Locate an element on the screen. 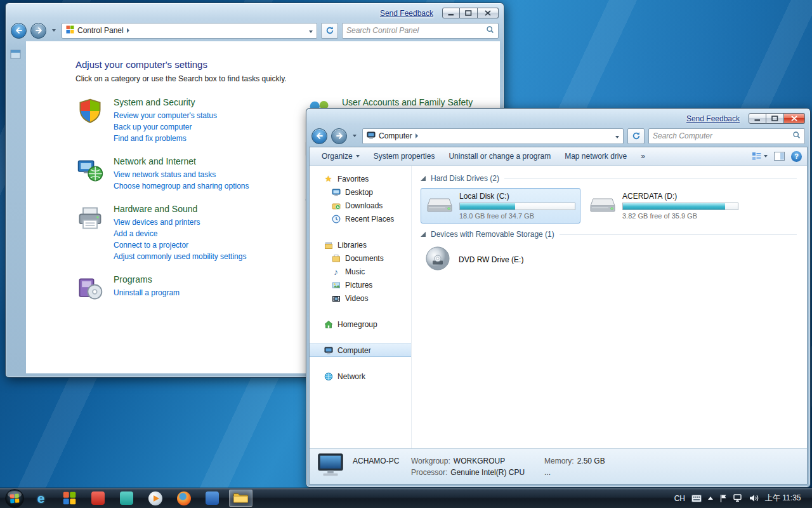 The width and height of the screenshot is (812, 508). address-bar: Control Panel is located at coordinates (189, 30).